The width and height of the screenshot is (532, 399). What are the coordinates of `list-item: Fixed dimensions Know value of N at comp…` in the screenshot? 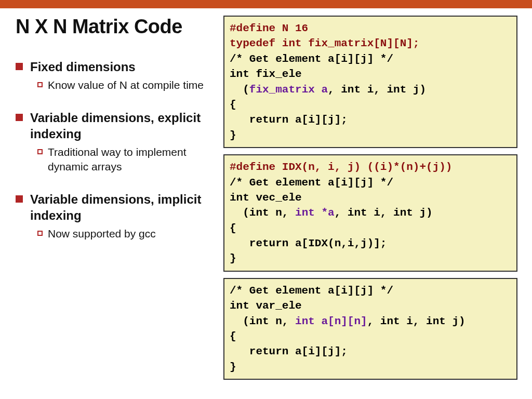 It's located at (117, 76).